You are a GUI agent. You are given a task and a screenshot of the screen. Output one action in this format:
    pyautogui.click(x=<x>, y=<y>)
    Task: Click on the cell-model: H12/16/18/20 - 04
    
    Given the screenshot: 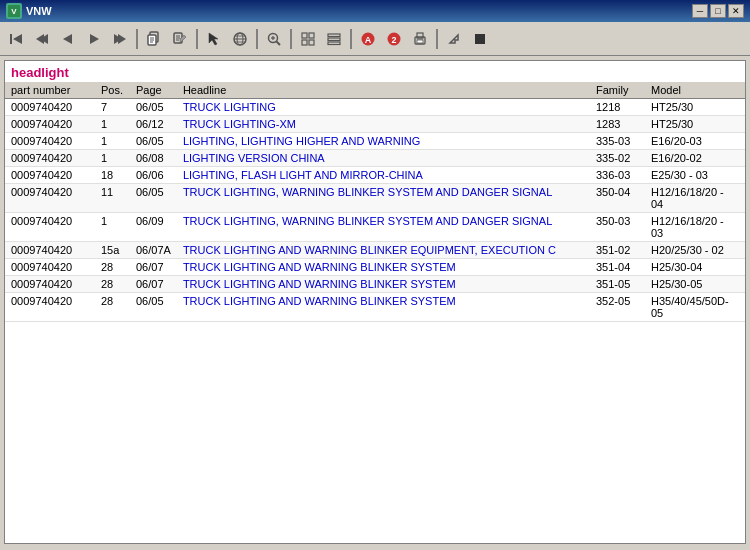 What is the action you would take?
    pyautogui.click(x=695, y=198)
    